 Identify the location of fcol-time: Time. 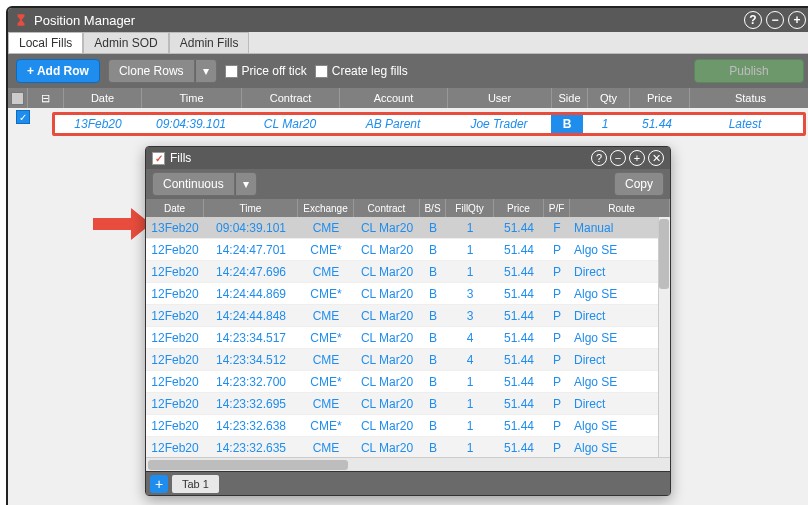
(251, 208).